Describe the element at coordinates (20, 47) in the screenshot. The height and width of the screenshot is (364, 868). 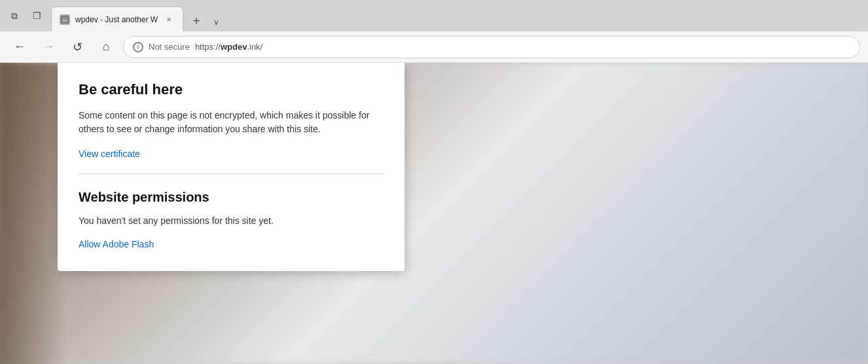
I see `back-button: ←` at that location.